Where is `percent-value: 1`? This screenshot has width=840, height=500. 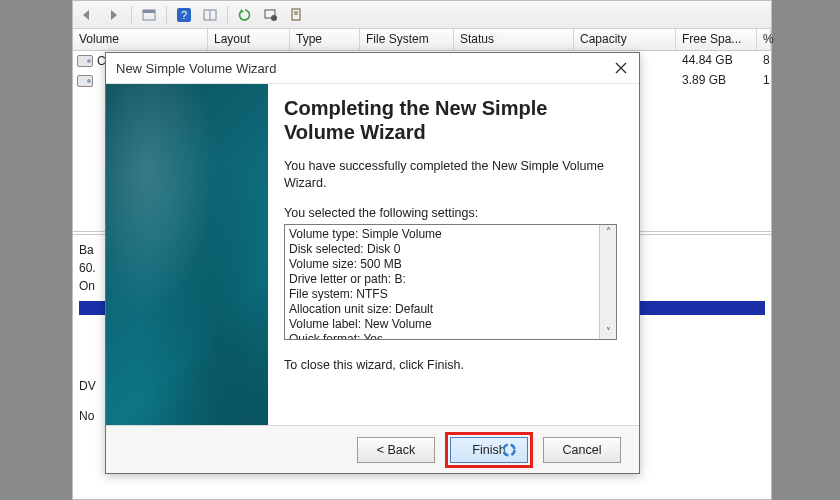 percent-value: 1 is located at coordinates (764, 81).